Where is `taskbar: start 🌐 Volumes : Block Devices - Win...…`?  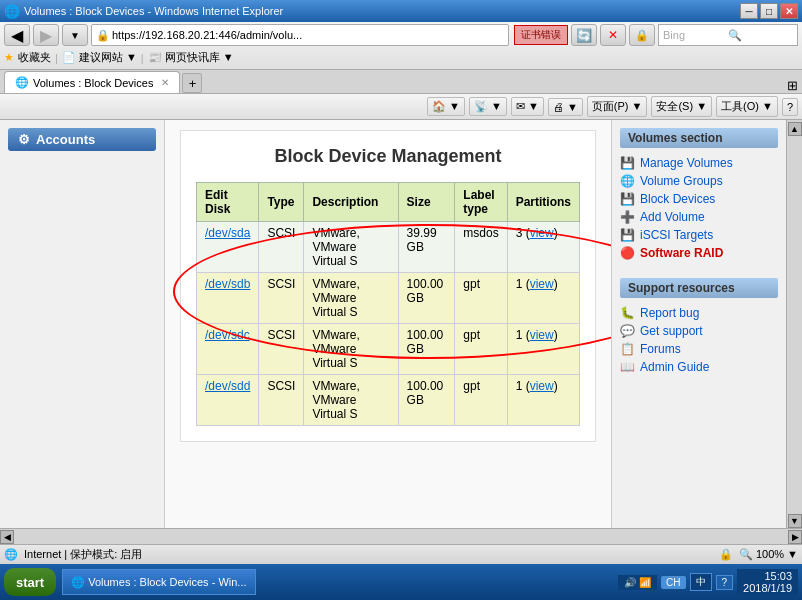 taskbar: start 🌐 Volumes : Block Devices - Win...… is located at coordinates (401, 582).